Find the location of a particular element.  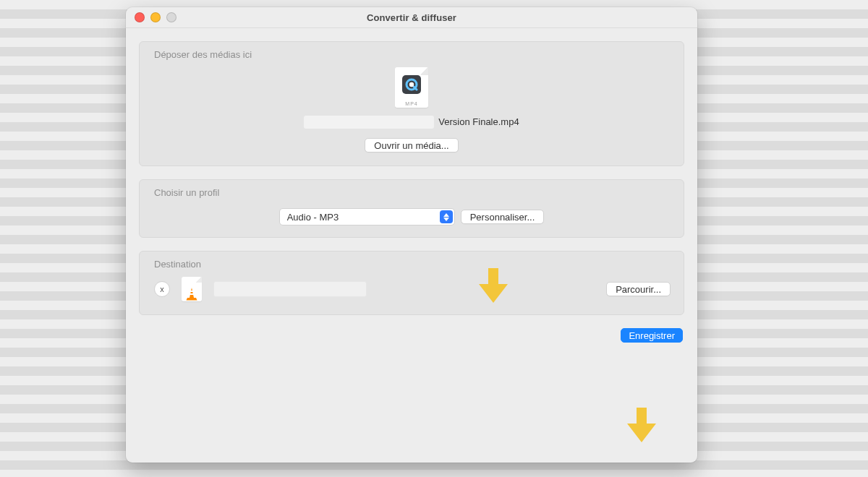

clear-destination-button: x is located at coordinates (162, 289).